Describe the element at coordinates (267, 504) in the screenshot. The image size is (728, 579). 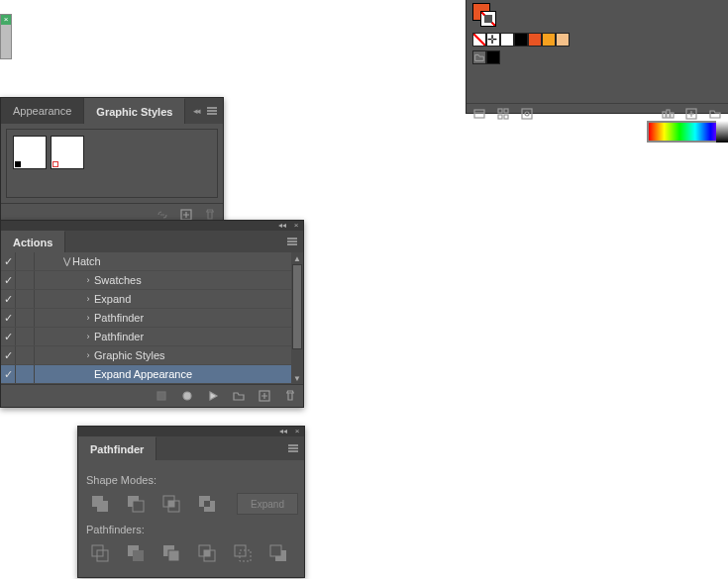
I see `expand-button: Expand` at that location.